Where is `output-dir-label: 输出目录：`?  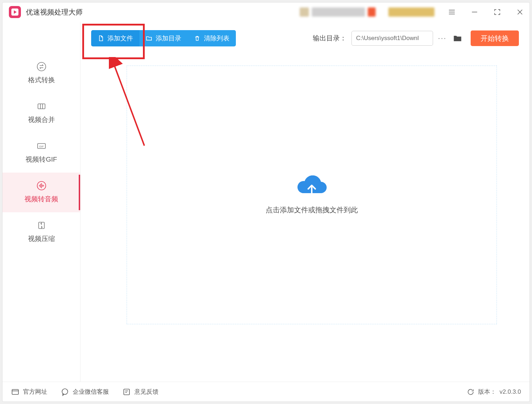
output-dir-label: 输出目录： is located at coordinates (330, 38).